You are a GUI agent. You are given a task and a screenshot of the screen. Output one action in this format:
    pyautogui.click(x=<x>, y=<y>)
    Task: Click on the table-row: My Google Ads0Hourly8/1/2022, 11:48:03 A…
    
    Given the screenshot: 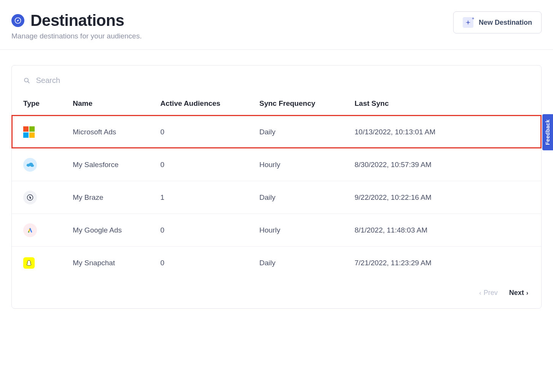 What is the action you would take?
    pyautogui.click(x=276, y=230)
    